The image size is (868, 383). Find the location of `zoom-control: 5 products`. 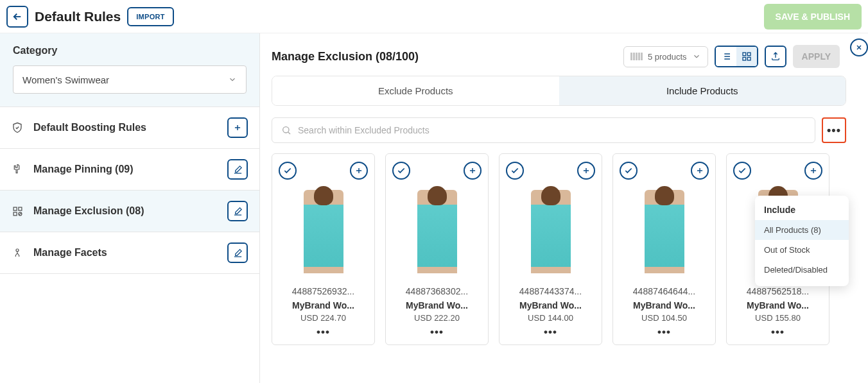

zoom-control: 5 products is located at coordinates (666, 56).